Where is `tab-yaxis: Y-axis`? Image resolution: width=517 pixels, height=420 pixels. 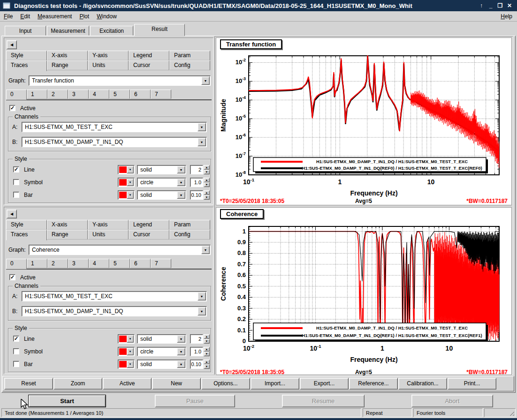
tab-yaxis: Y-axis is located at coordinates (108, 55).